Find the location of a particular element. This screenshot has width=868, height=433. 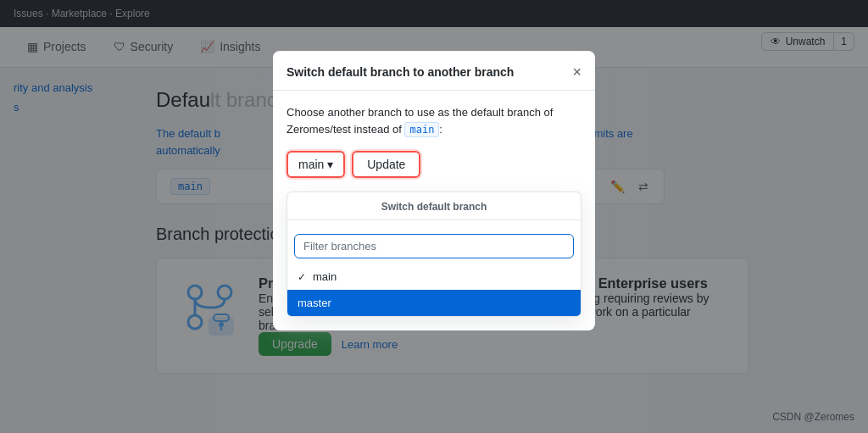

modal-close-button: × is located at coordinates (576, 72).